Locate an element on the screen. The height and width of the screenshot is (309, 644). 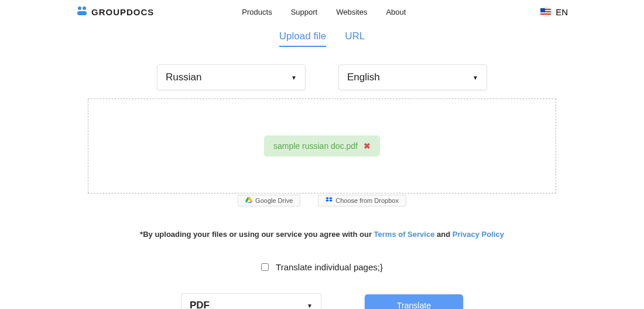
output-format-select: PDF ▼ is located at coordinates (251, 301).